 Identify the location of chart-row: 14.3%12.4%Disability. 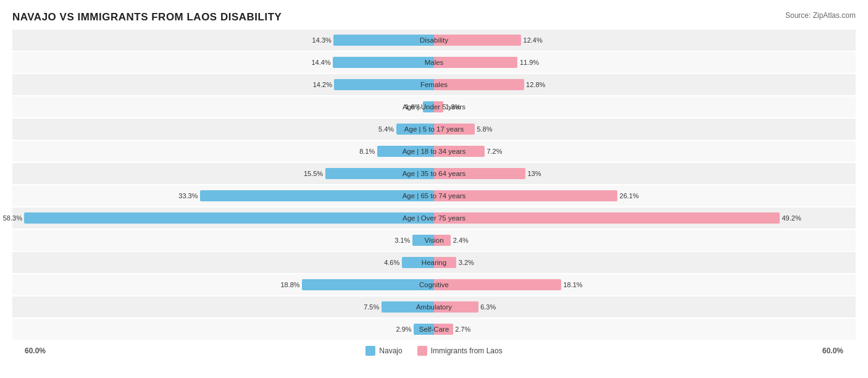
(434, 40).